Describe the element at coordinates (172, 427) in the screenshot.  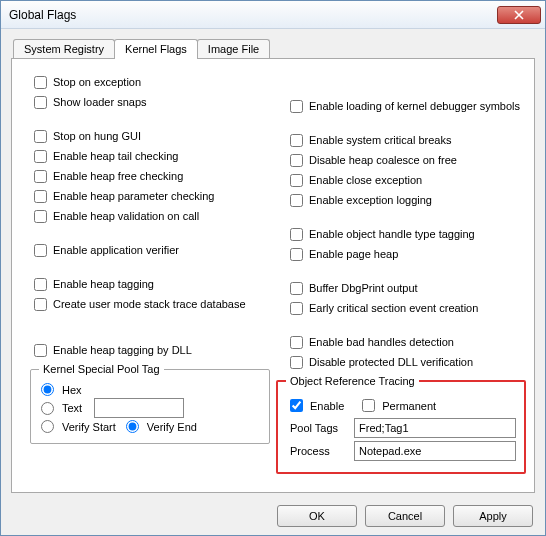
I see `lbl-verify-end: Verify End` at that location.